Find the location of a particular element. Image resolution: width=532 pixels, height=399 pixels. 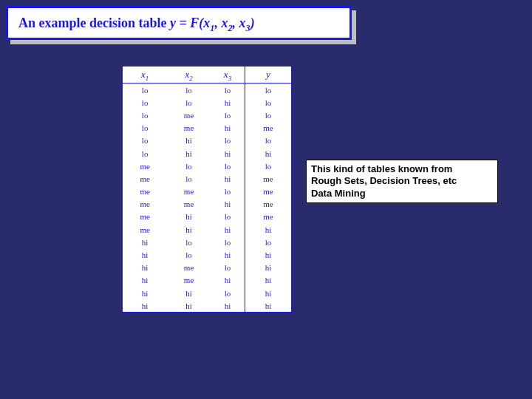

table-row: memehime is located at coordinates (207, 204).